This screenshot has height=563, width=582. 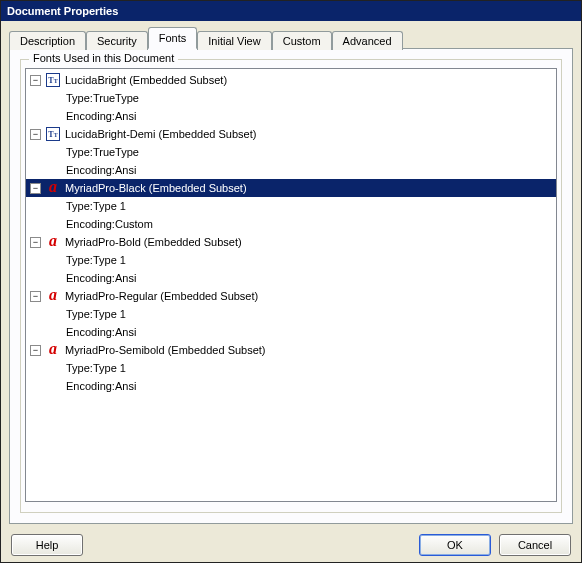 What do you see at coordinates (291, 296) in the screenshot?
I see `font-tree-item: −aMyriadPro-Regular (Embedded Subset)` at bounding box center [291, 296].